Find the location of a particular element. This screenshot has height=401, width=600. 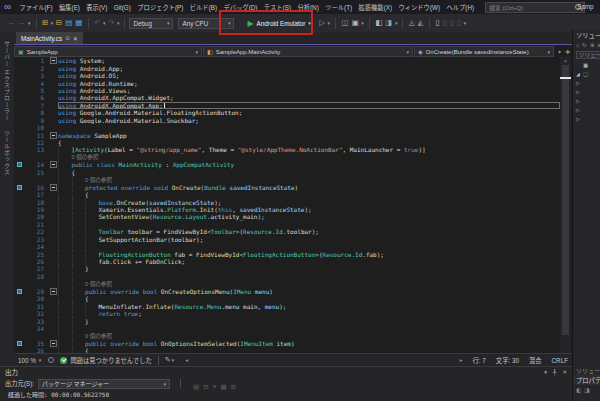

code-text: using Android.App; is located at coordinates (309, 68).